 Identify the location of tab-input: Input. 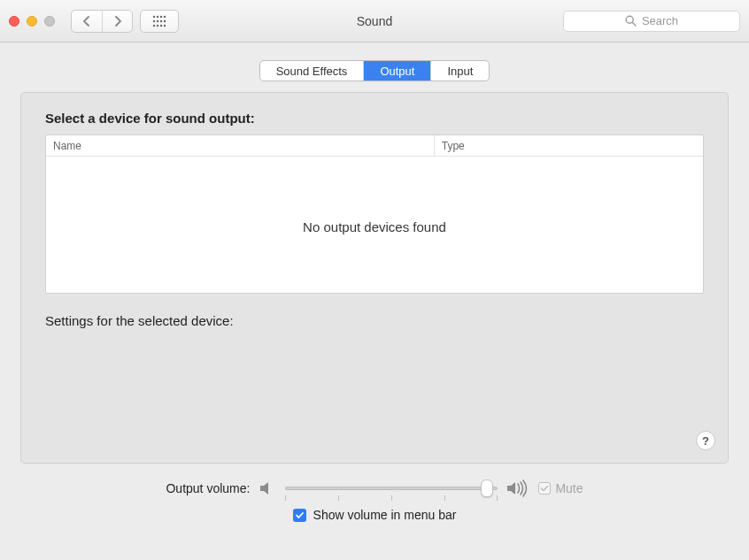
(460, 71).